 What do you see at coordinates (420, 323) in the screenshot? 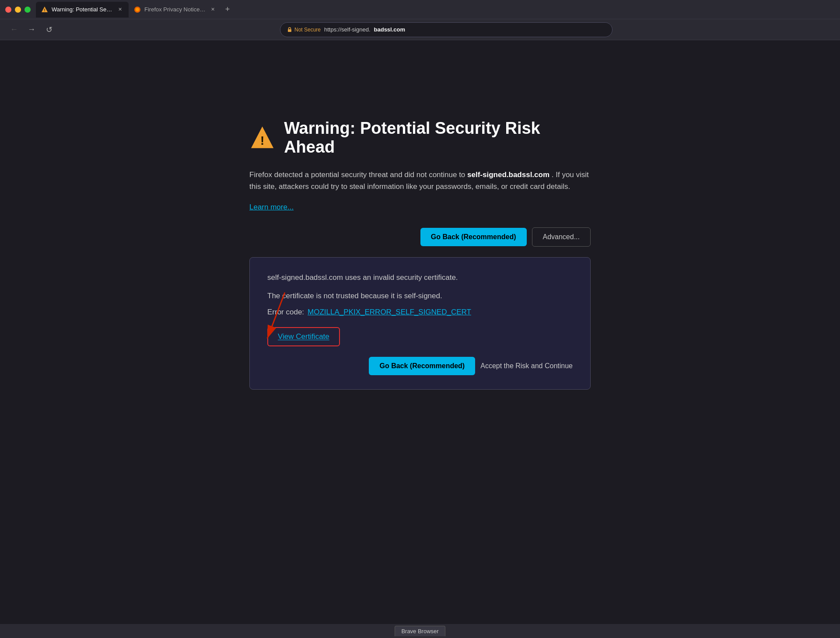
I see `advanced-panel: self-signed.badssl.com uses an invalid s…` at bounding box center [420, 323].